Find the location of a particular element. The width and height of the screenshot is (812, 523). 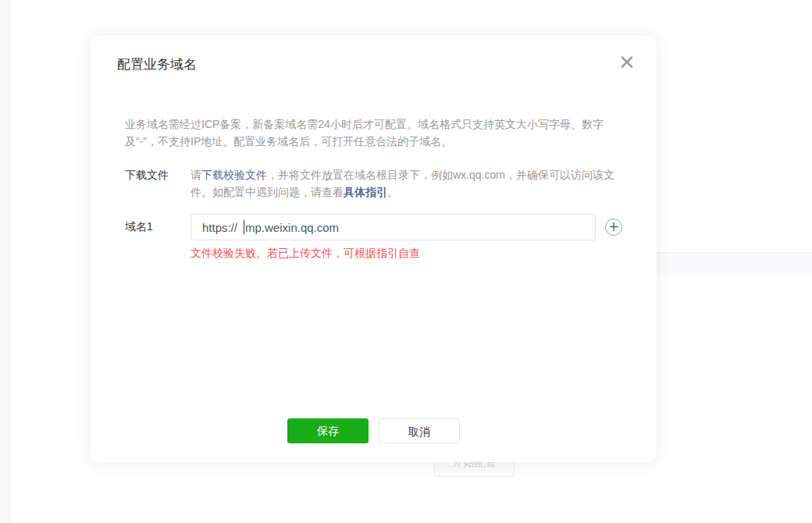

download-file-row: 下载文件 请下载校验文件，并将文件放置在域名根目录下，例如wx.qq.com，并… is located at coordinates (378, 183).